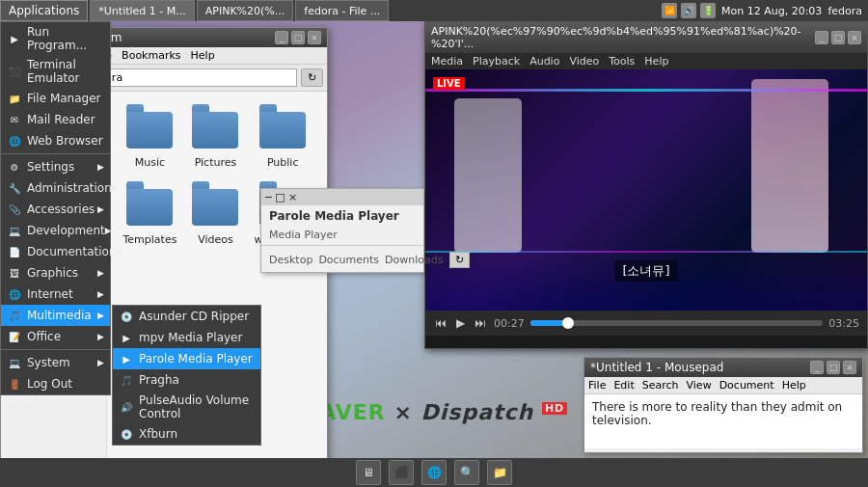  What do you see at coordinates (723, 421) in the screenshot?
I see `mousepad-content: There is more to reality than they admit…` at bounding box center [723, 421].